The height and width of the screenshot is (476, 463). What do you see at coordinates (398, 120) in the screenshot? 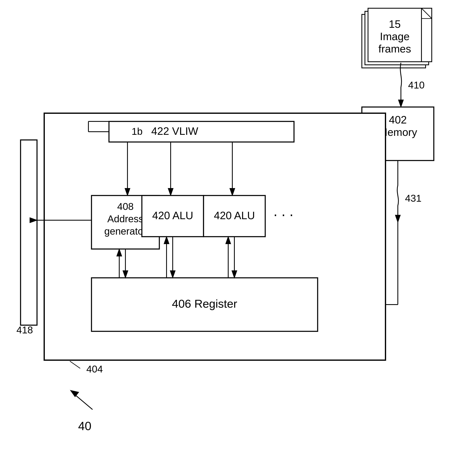
I see `memory-id: 402` at bounding box center [398, 120].